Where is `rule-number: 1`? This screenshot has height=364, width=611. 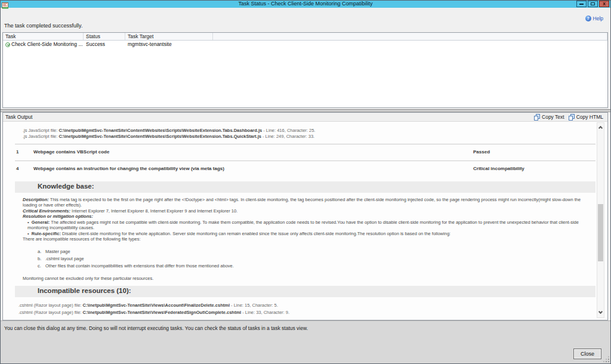
rule-number: 1 is located at coordinates (25, 152).